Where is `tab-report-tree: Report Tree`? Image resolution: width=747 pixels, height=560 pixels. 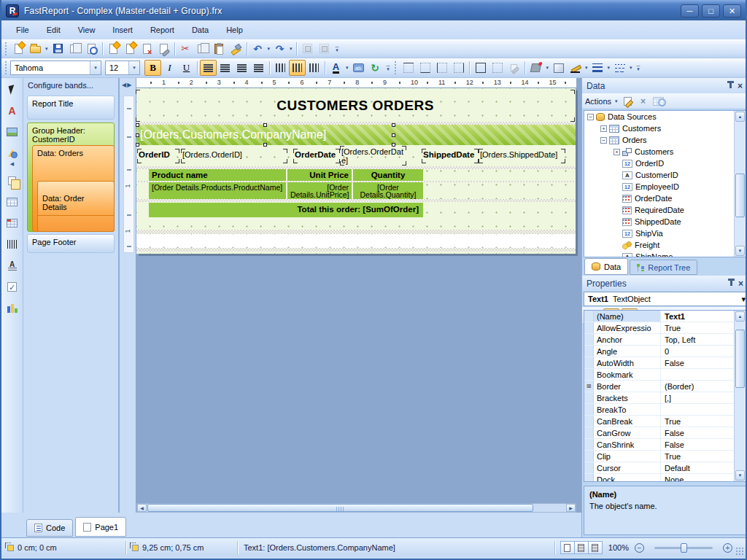 tab-report-tree: Report Tree is located at coordinates (664, 267).